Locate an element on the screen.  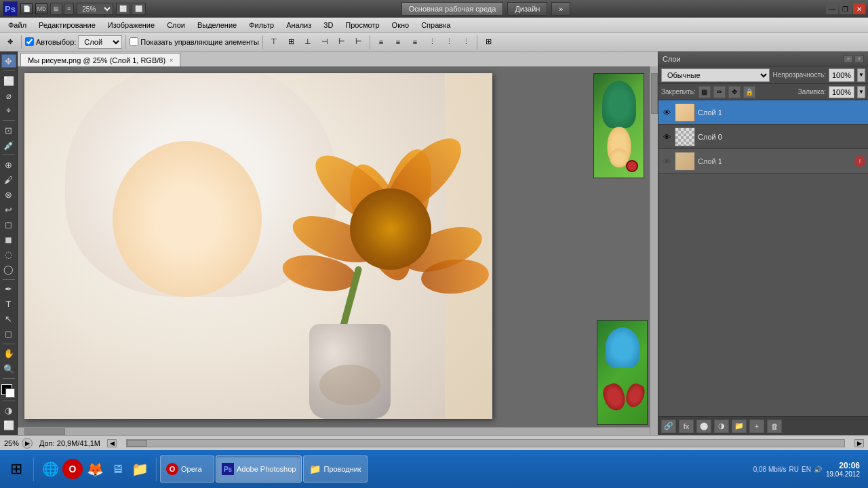
delete-layer-btn: 🗑 is located at coordinates (774, 426).